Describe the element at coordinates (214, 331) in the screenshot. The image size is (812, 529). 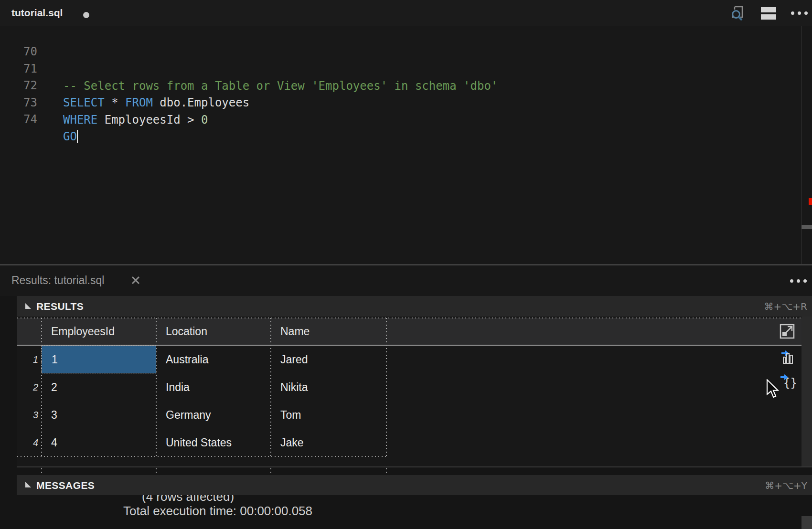
I see `column-header: Location` at that location.